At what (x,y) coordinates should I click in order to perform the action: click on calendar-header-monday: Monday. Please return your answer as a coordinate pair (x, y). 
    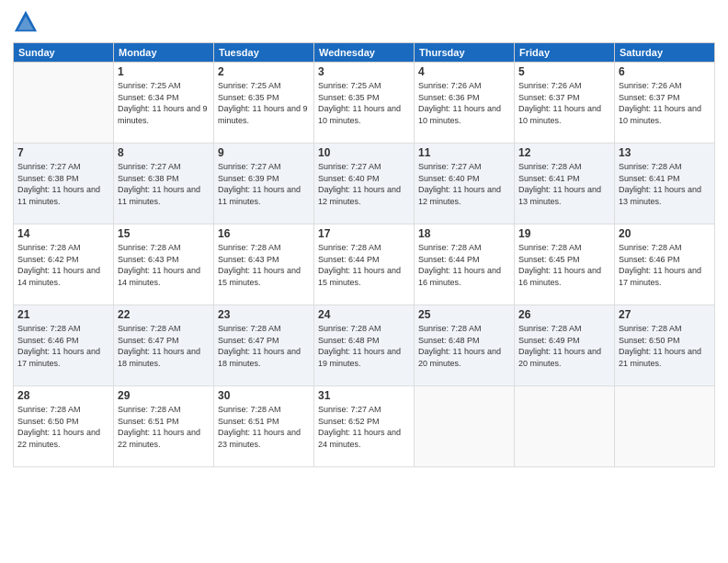
    Looking at the image, I should click on (164, 53).